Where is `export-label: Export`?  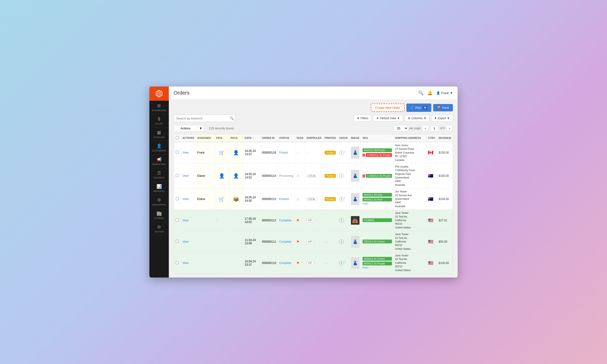 export-label: Export is located at coordinates (442, 118).